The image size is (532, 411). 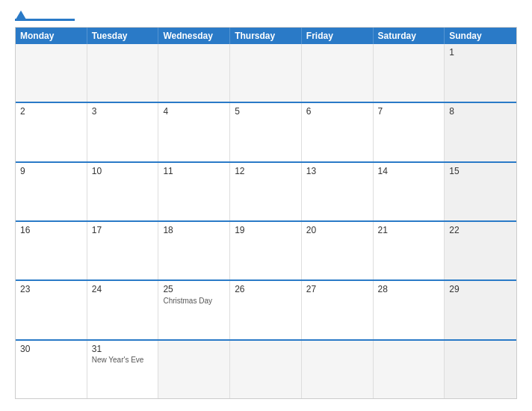 I want to click on day-number: 20, so click(x=338, y=230).